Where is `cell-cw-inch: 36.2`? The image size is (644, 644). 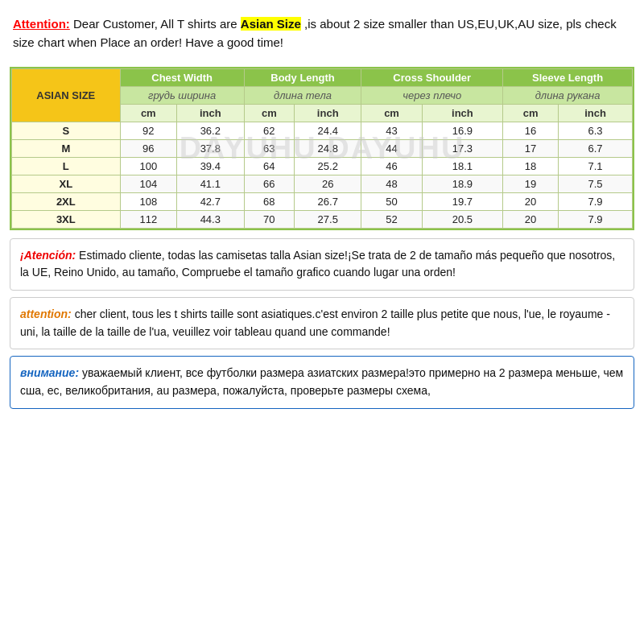
cell-cw-inch: 36.2 is located at coordinates (210, 130).